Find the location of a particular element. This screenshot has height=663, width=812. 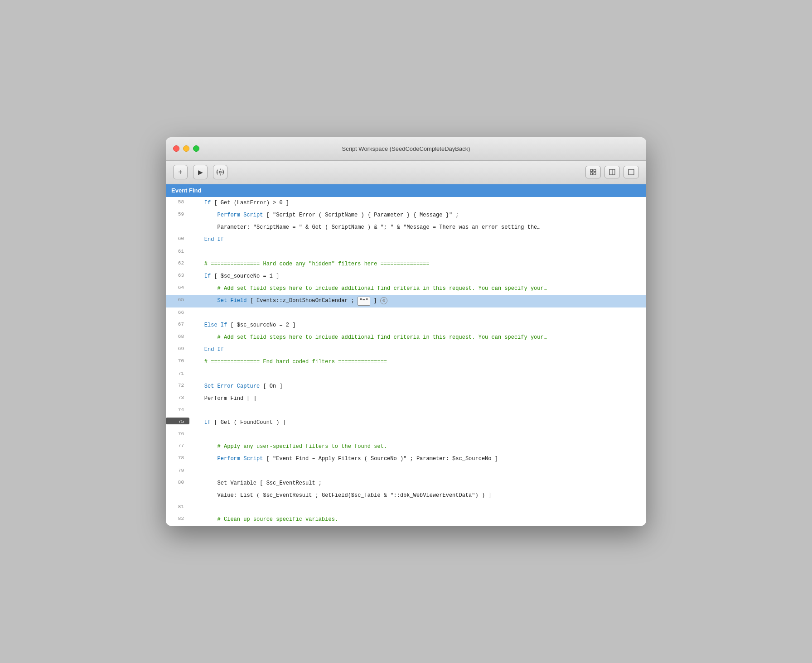

line-content: If [ Get (LastError) > 0 ] is located at coordinates (418, 203).